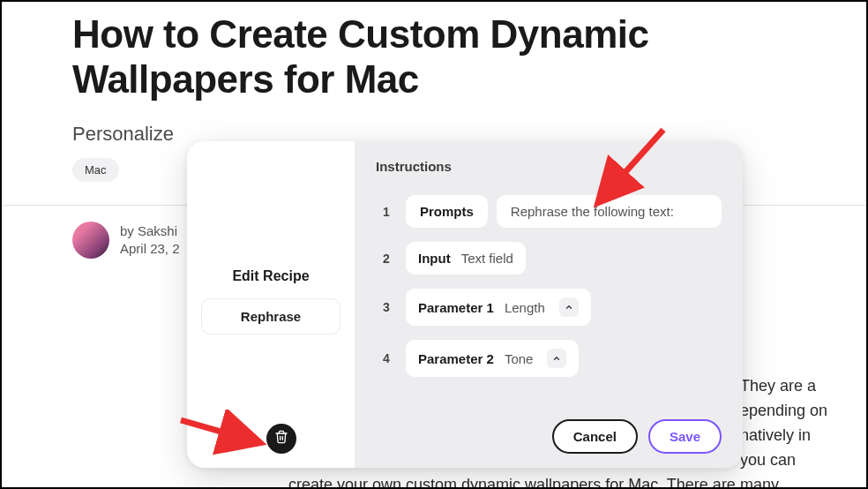 This screenshot has width=868, height=489. What do you see at coordinates (386, 307) in the screenshot?
I see `row-number: 3` at bounding box center [386, 307].